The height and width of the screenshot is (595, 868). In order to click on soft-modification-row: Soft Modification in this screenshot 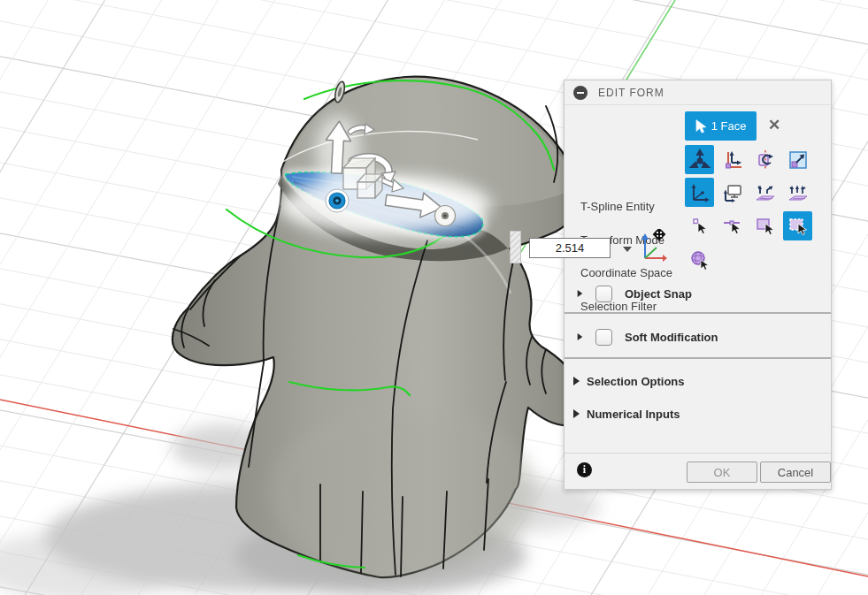, I will do `click(697, 337)`.